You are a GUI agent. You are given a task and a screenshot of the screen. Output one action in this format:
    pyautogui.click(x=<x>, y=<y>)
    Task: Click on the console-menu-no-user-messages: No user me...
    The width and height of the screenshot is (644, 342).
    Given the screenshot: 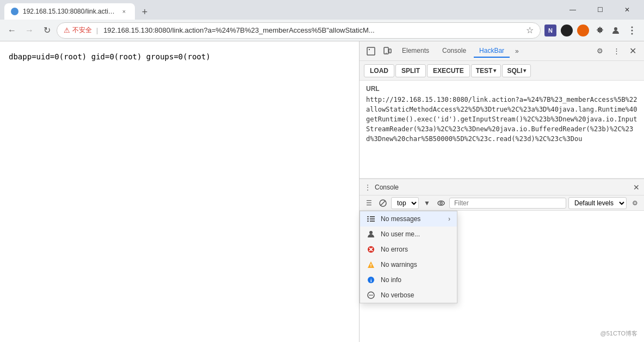 What is the action you would take?
    pyautogui.click(x=408, y=234)
    